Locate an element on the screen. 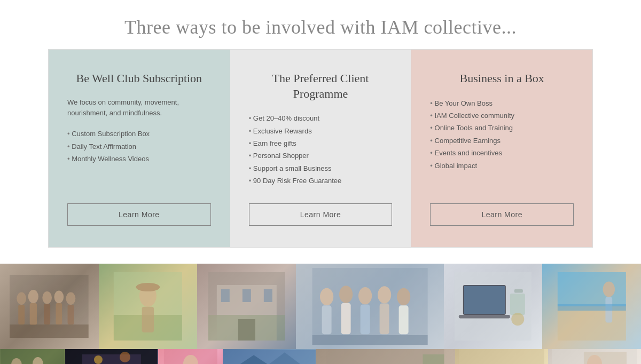 Image resolution: width=641 pixels, height=364 pixels. card-2-list: Get 20–40% discount Exclusive Rewards Ea… is located at coordinates (295, 149).